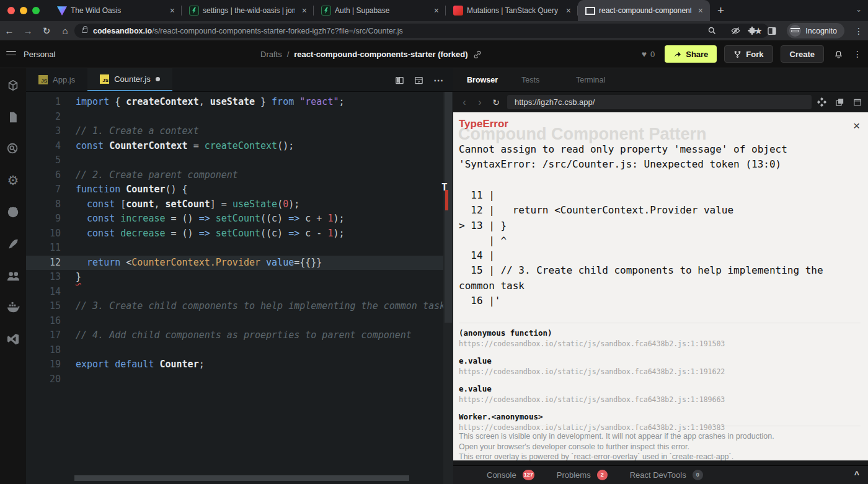  What do you see at coordinates (582, 475) in the screenshot?
I see `problems-toggle: Problems 2` at bounding box center [582, 475].